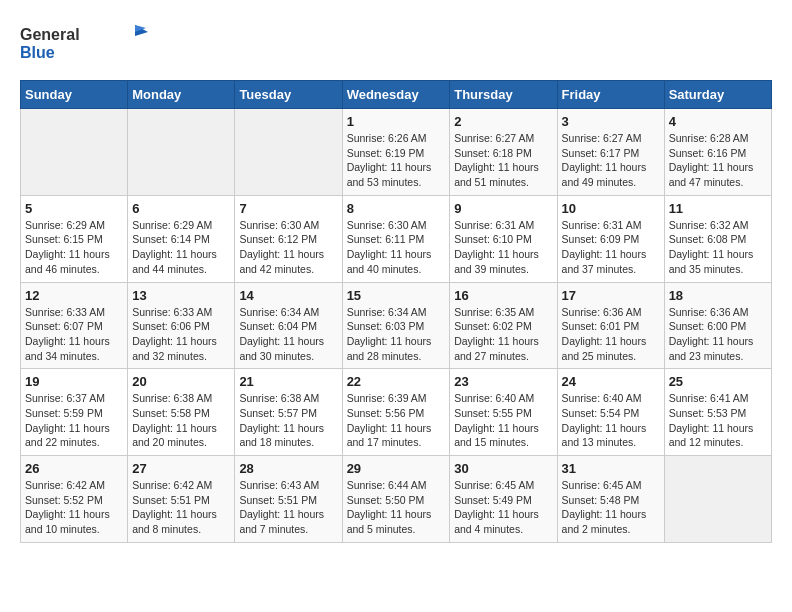 Image resolution: width=792 pixels, height=612 pixels. I want to click on day-info: Sunrise: 6:29 AM Sunset: 6:15 PM Dayligh…, so click(74, 248).